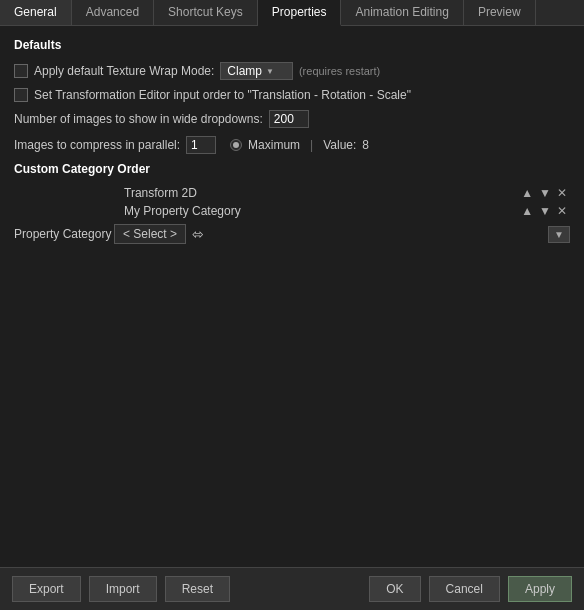 This screenshot has width=584, height=610. What do you see at coordinates (500, 12) in the screenshot?
I see `tab-preview: Preview` at bounding box center [500, 12].